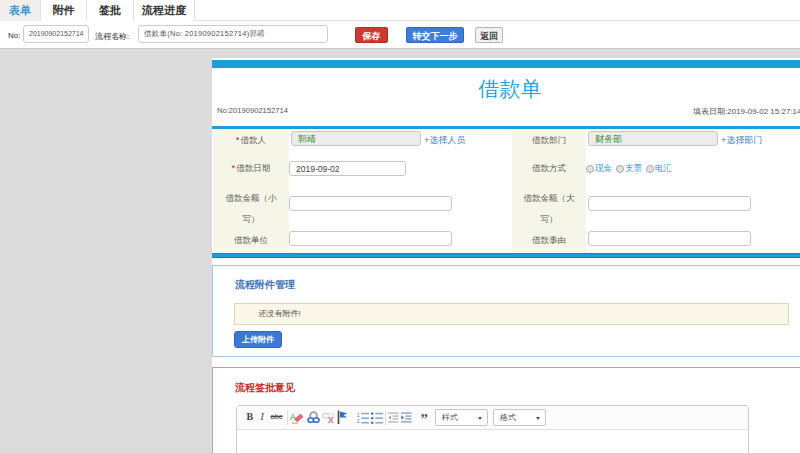  Describe the element at coordinates (293, 417) in the screenshot. I see `svg-text: A` at that location.